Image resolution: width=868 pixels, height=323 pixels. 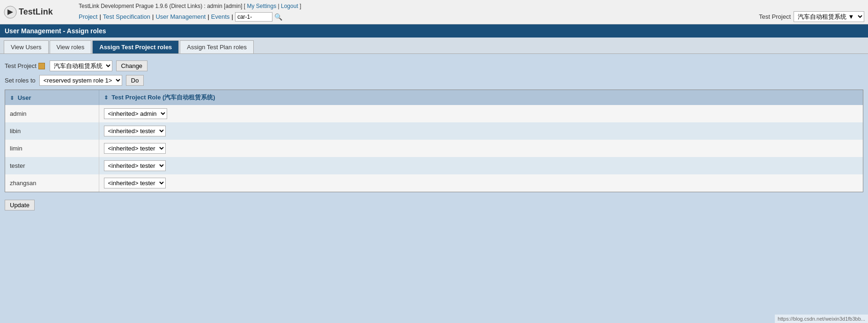 What do you see at coordinates (136, 113) in the screenshot?
I see `role-dropdown-admin: <inherited> admin` at bounding box center [136, 113].